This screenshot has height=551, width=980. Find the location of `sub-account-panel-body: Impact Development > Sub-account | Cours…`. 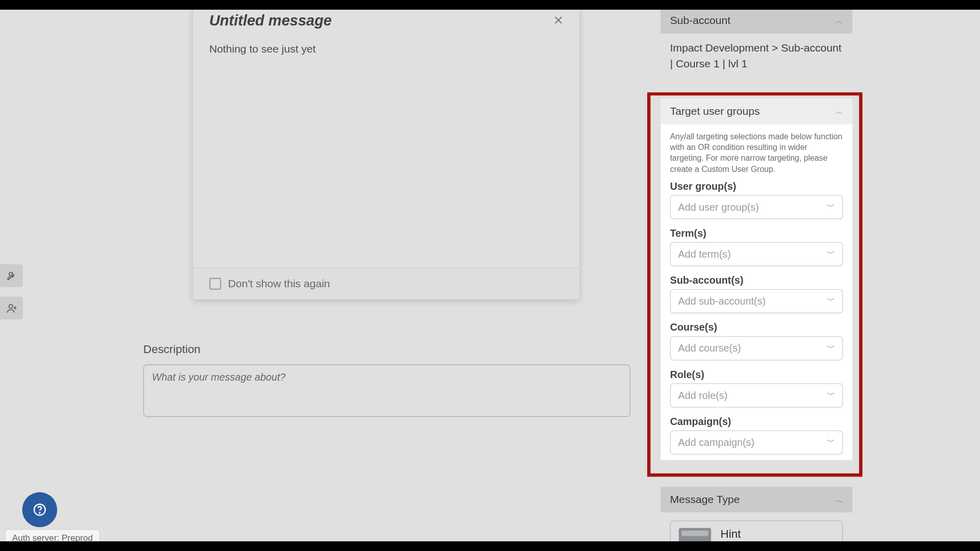

sub-account-panel-body: Impact Development > Sub-account | Cours… is located at coordinates (756, 57).